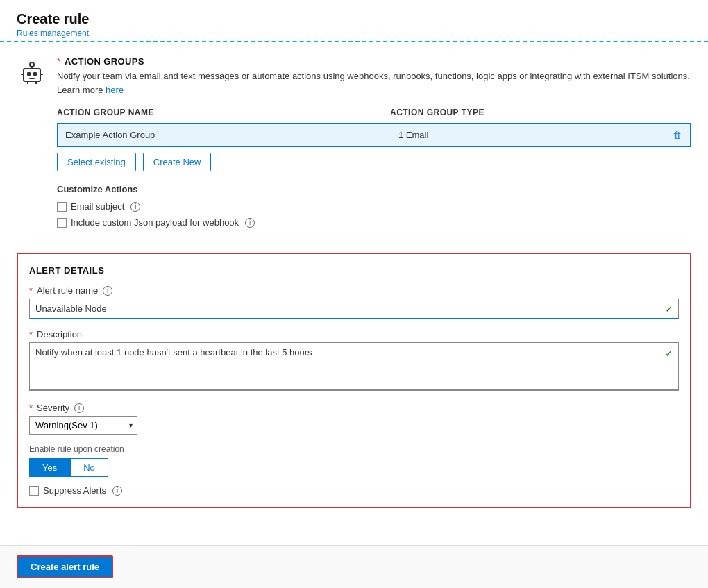 The height and width of the screenshot is (588, 708). I want to click on page-title: Create rule, so click(354, 19).